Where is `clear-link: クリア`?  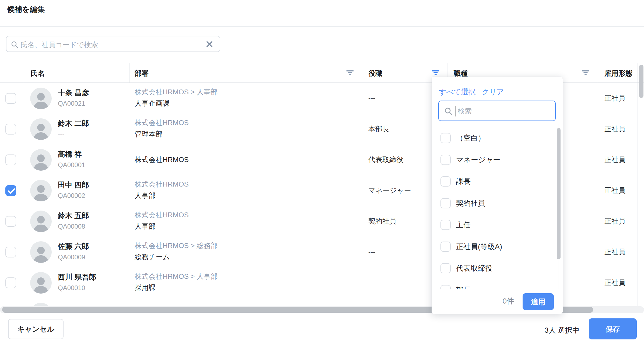
clear-link: クリア is located at coordinates (493, 92).